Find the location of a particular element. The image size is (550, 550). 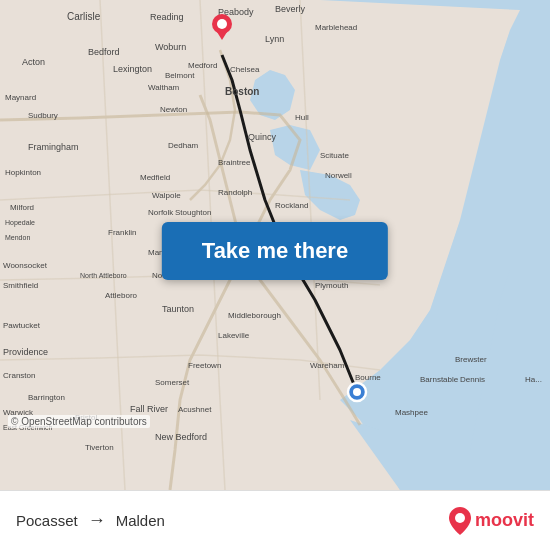

svg-text: North Attleboro is located at coordinates (104, 276).